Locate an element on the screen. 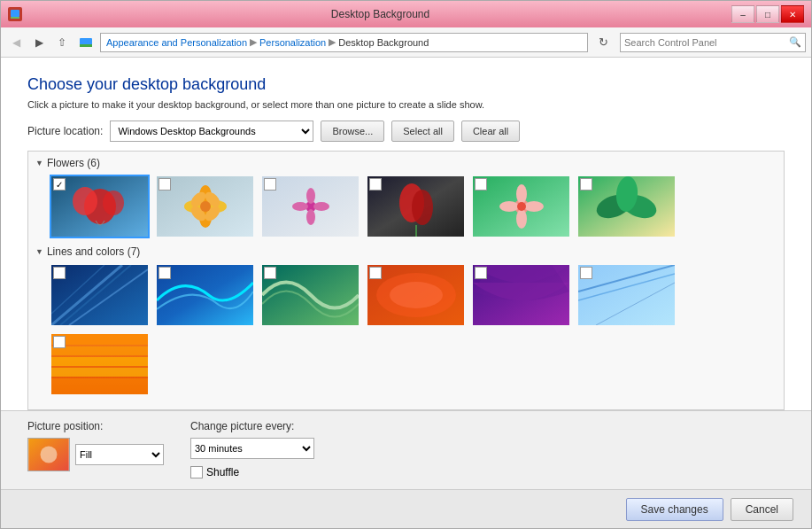 The image size is (812, 529). thumb-l7-checkbox is located at coordinates (59, 342).